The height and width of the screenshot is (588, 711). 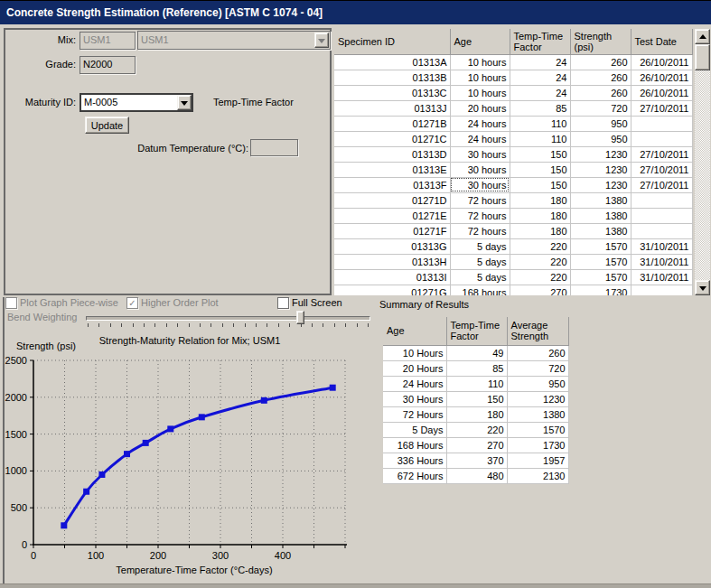 What do you see at coordinates (392, 92) in the screenshot?
I see `cell-specimen-id: 01313C` at bounding box center [392, 92].